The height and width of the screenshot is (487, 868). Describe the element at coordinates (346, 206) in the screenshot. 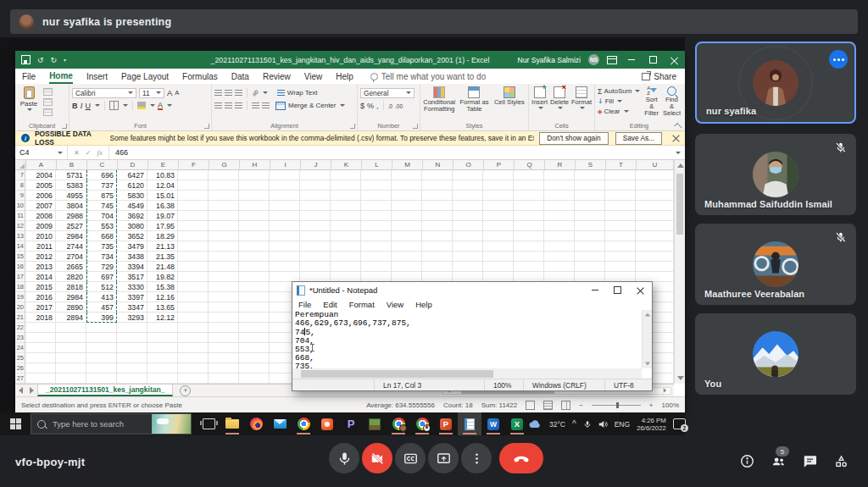

I see `cell-K10` at that location.